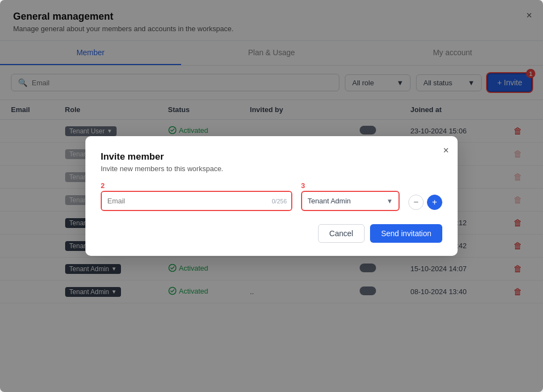 This screenshot has width=543, height=392. I want to click on role-select-wrap: Tenant Admin Tenant User ▼, so click(350, 201).